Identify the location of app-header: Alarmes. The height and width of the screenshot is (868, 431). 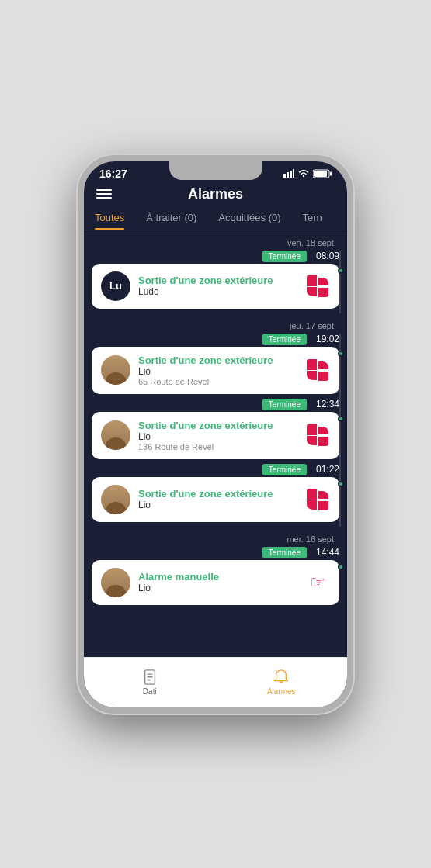
(216, 192).